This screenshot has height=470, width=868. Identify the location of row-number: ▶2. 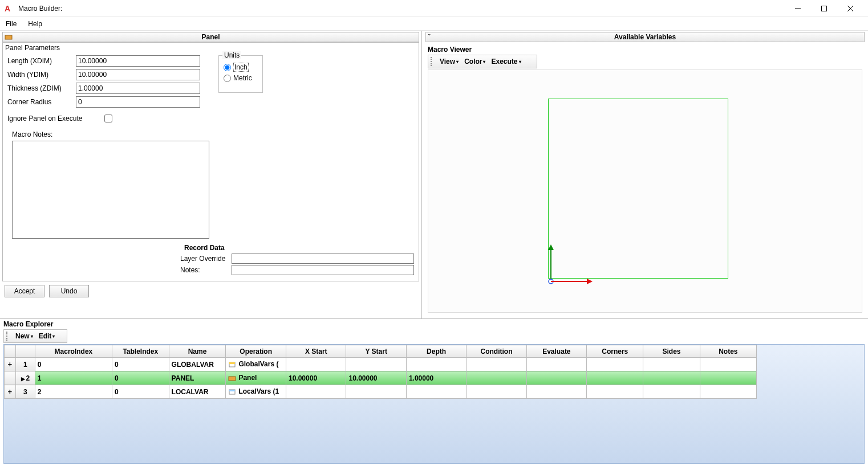
(25, 378).